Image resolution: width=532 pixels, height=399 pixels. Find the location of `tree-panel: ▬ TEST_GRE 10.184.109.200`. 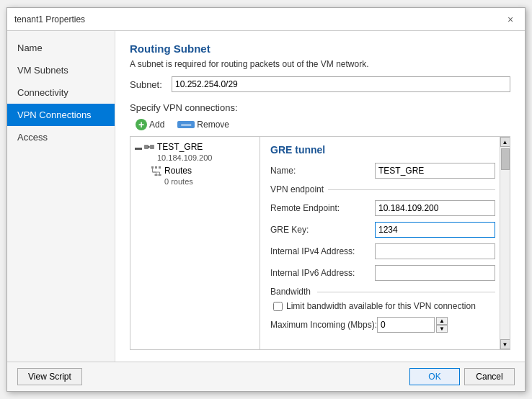

tree-panel: ▬ TEST_GRE 10.184.109.200 is located at coordinates (195, 243).